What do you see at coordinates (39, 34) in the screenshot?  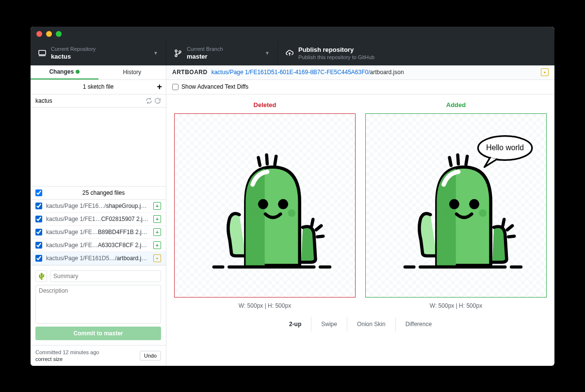 I see `close-window-button` at bounding box center [39, 34].